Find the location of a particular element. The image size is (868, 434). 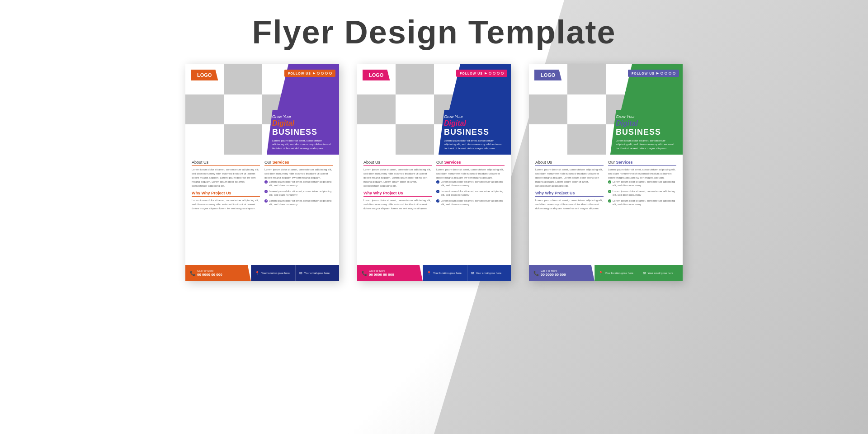

flyer-3-why: Why Why Project Us Lorem ipsum dolor sit… is located at coordinates (570, 201).